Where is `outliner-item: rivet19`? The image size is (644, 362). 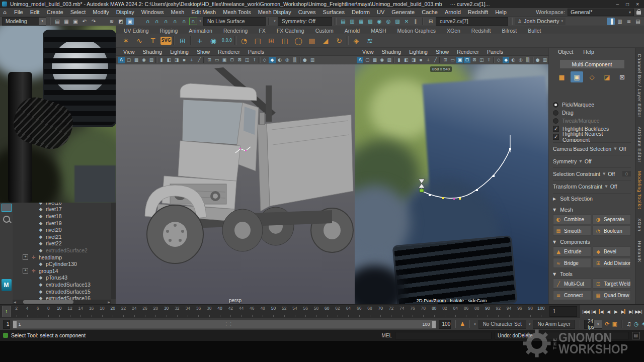
outliner-item: rivet19 is located at coordinates (61, 223).